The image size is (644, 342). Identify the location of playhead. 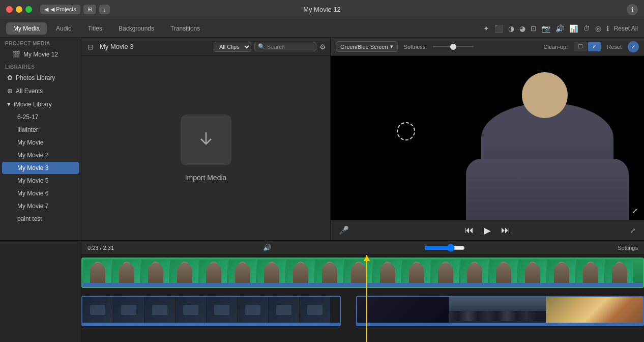
(367, 298).